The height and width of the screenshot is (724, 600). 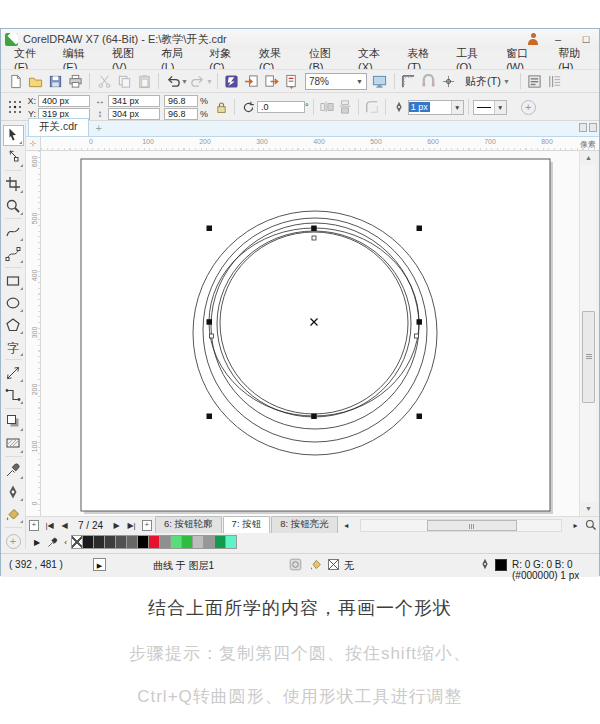 I want to click on round-corner-icon, so click(x=372, y=107).